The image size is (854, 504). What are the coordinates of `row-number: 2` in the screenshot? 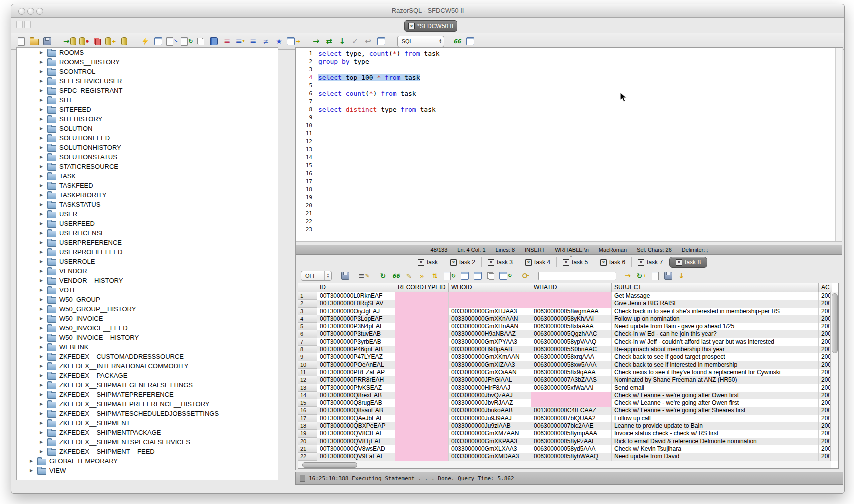 It's located at (308, 304).